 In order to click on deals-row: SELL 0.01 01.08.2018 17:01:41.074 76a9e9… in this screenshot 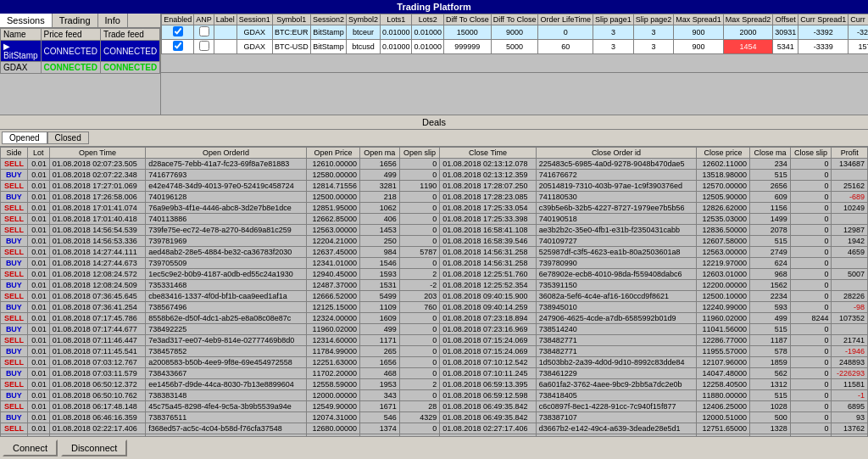, I will do `click(434, 209)`.